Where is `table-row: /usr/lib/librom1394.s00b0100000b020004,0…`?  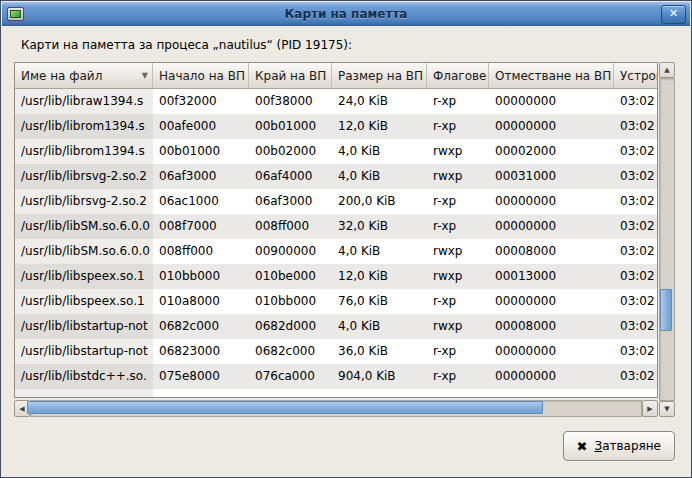
table-row: /usr/lib/librom1394.s00b0100000b020004,0… is located at coordinates (336, 152).